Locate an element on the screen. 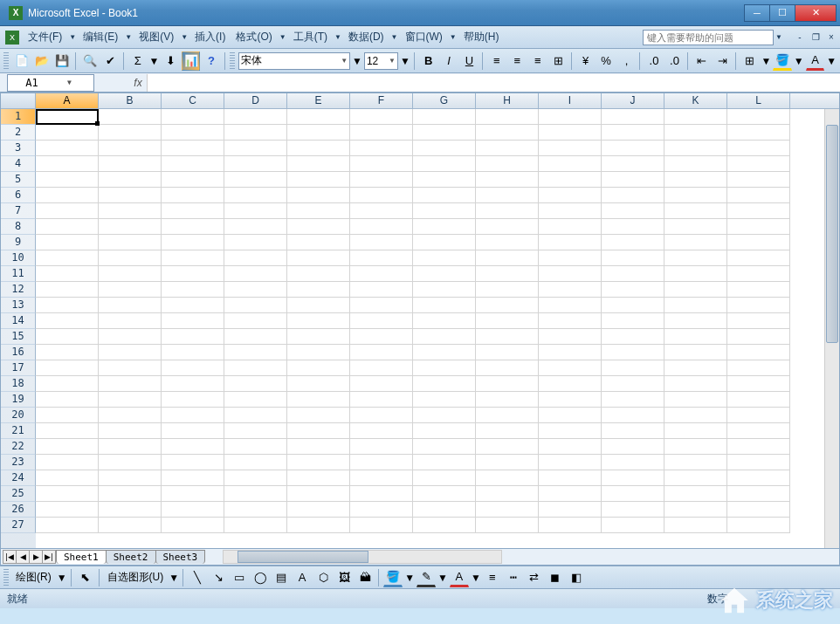 The height and width of the screenshot is (624, 840). col-header-g: G is located at coordinates (444, 101).